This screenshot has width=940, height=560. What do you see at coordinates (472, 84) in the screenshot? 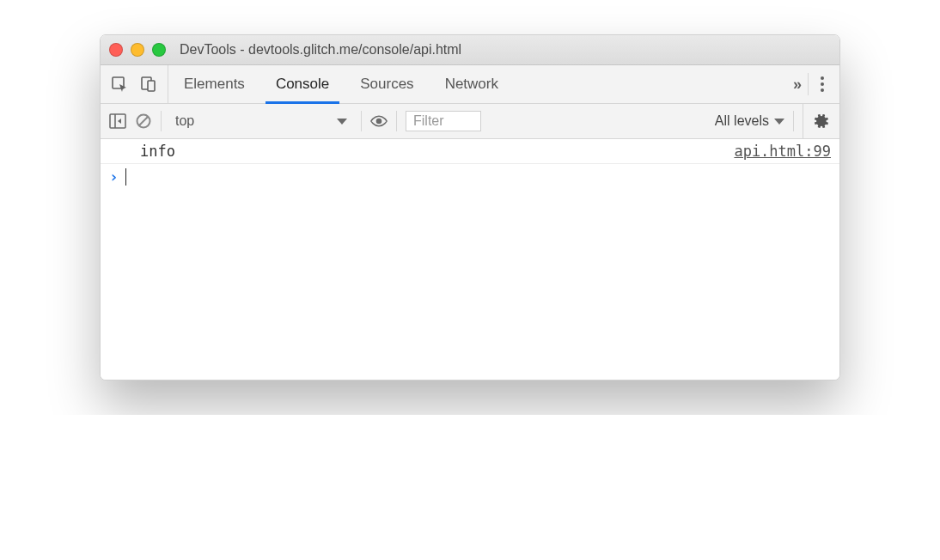
I see `tab-network: Network` at bounding box center [472, 84].